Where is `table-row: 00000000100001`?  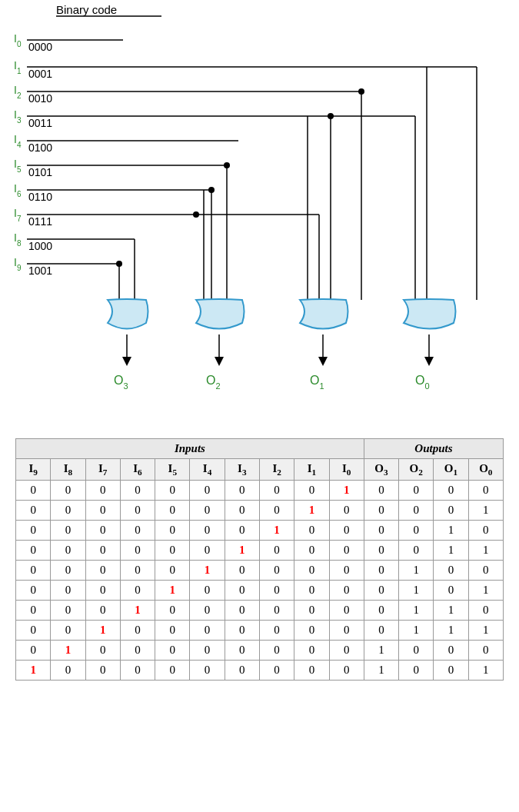
table-row: 00000000100001 is located at coordinates (260, 511).